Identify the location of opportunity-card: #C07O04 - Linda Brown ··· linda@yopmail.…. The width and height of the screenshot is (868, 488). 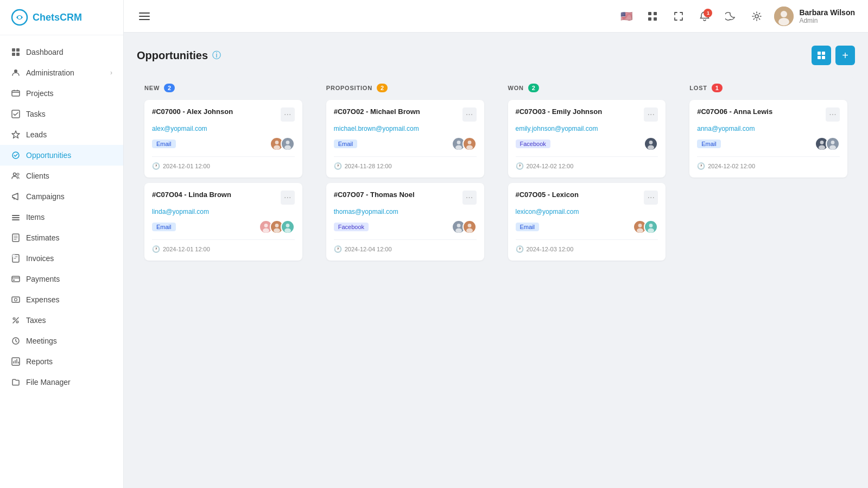
(224, 221).